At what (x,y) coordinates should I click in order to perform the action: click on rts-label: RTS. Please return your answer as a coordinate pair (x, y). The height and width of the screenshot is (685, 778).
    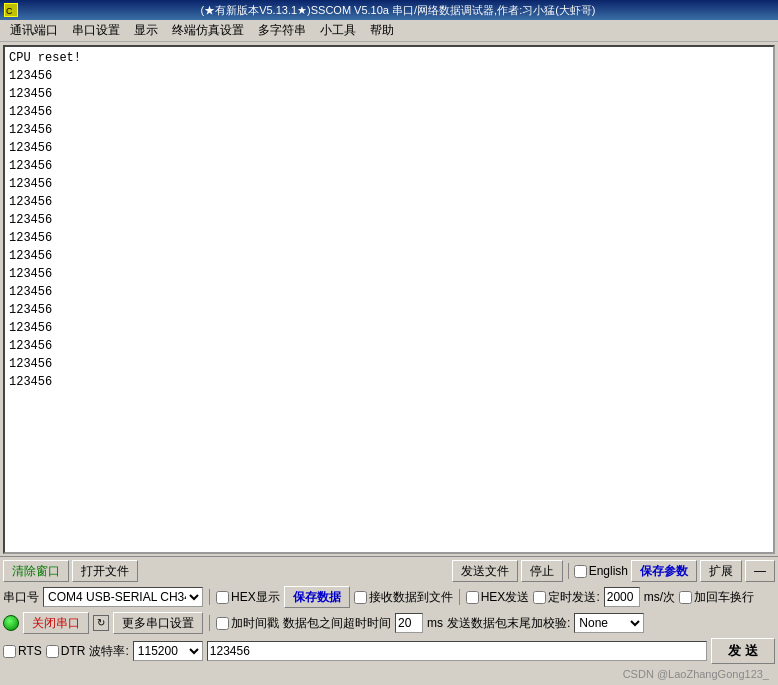
    Looking at the image, I should click on (30, 651).